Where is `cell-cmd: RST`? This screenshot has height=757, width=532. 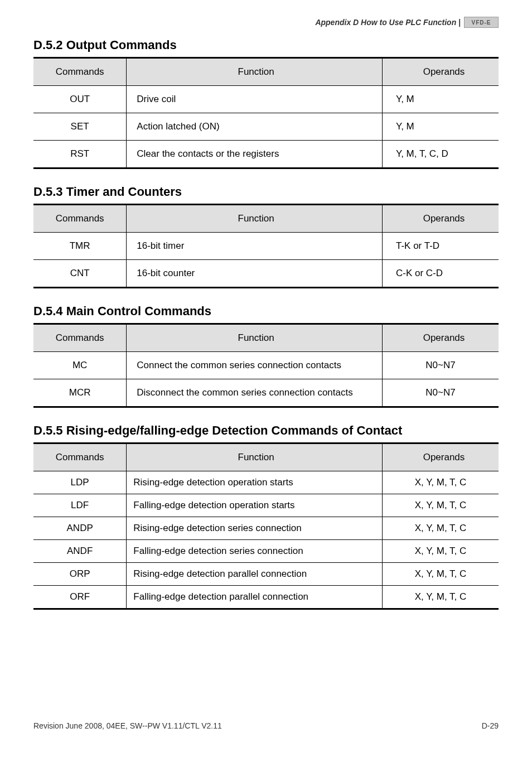
cell-cmd: RST is located at coordinates (80, 155).